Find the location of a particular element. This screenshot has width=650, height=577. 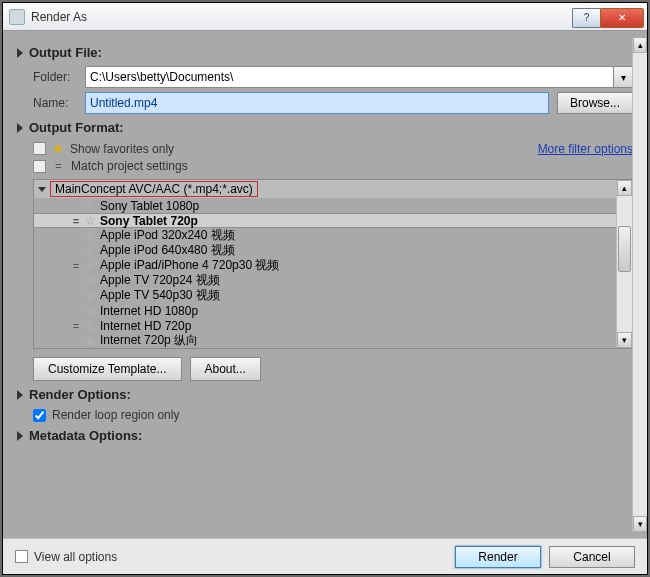

preset-row: ☆Internet 720p 纵向 is located at coordinates (325, 340).